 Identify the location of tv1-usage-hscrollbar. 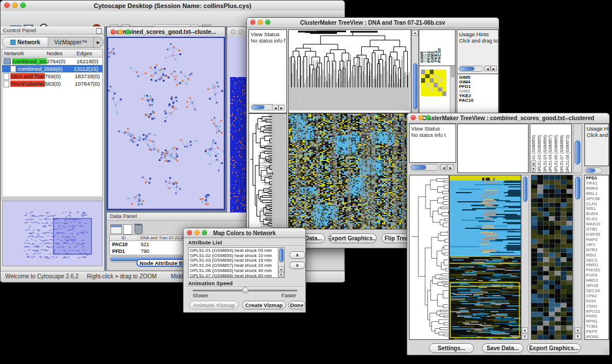
(471, 69).